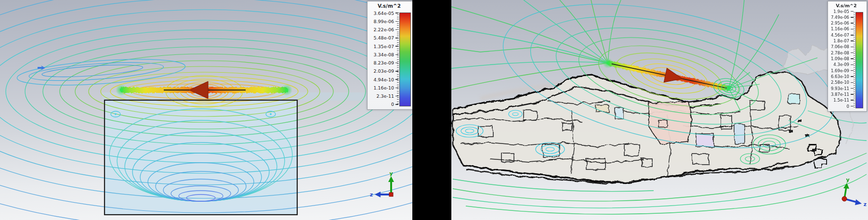 This screenshot has height=220, width=868. I want to click on scale-value: 8.23e-09, so click(383, 63).